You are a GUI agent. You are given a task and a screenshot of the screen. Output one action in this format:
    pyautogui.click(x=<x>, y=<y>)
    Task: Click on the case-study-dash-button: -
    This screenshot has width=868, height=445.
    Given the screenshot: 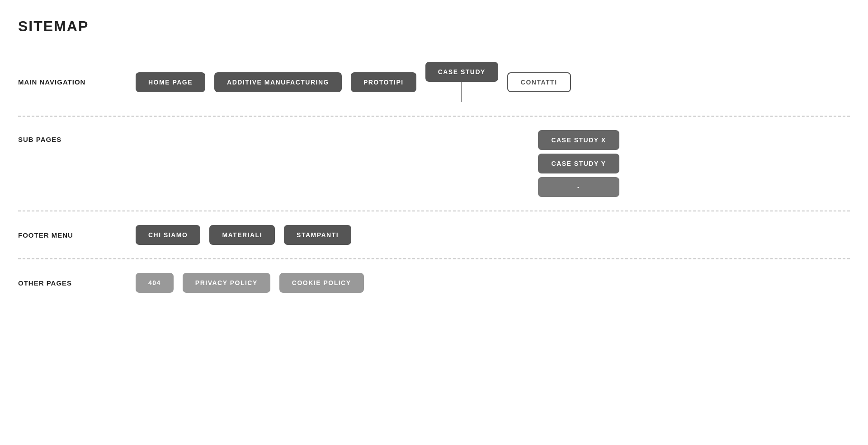 What is the action you would take?
    pyautogui.click(x=579, y=187)
    